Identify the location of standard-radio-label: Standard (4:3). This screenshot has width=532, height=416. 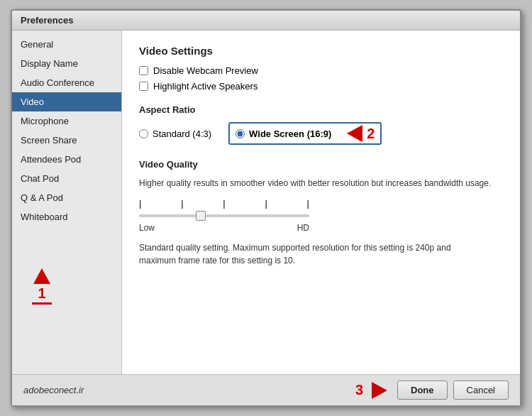
(182, 133).